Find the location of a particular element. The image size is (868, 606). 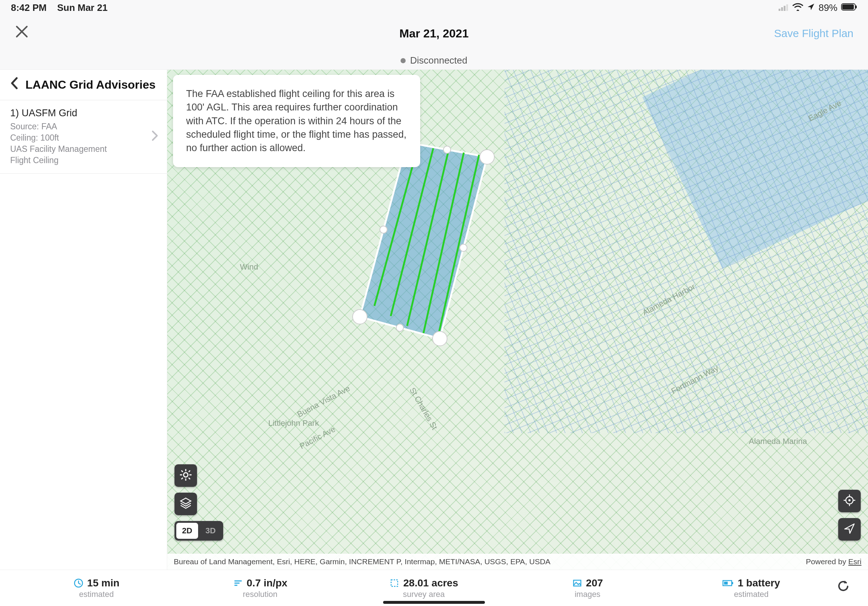

attribution-right: Powered by Esri is located at coordinates (834, 561).